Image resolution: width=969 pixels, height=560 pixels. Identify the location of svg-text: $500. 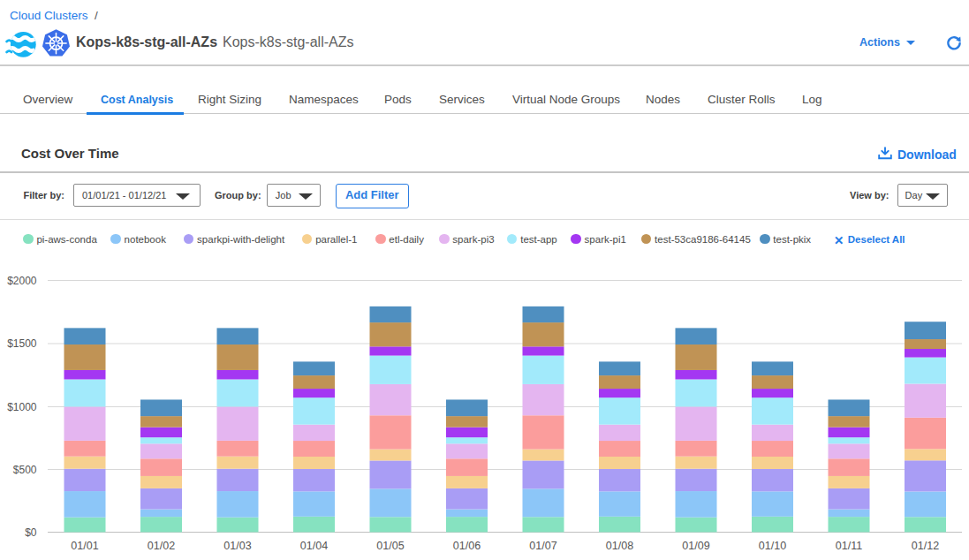
(25, 470).